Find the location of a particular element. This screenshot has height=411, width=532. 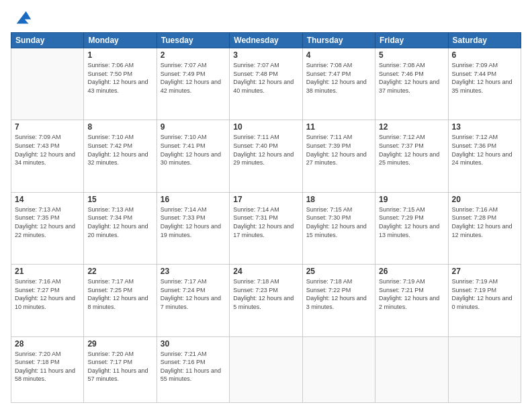

day-info: Sunrise: 7:13 AM Sunset: 7:34 PM Dayligh… is located at coordinates (120, 222).